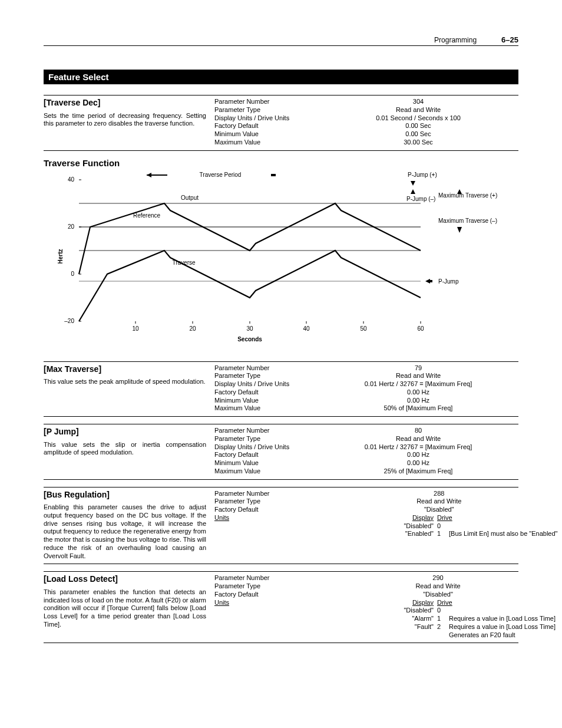 The height and width of the screenshot is (728, 562). What do you see at coordinates (147, 216) in the screenshot?
I see `svg-text: Reference` at bounding box center [147, 216].